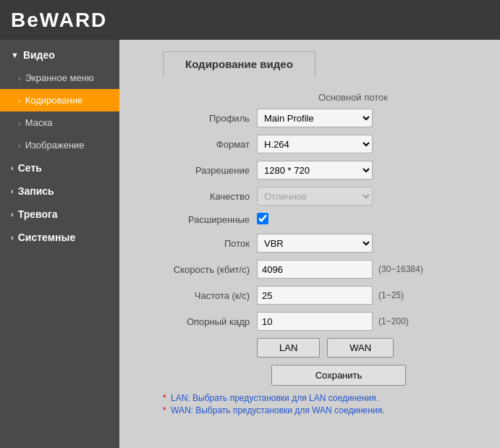 The height and width of the screenshot is (448, 500). What do you see at coordinates (310, 269) in the screenshot?
I see `bitrate-row: Скорость (кбит/с) 4096 (30~16384)` at bounding box center [310, 269].